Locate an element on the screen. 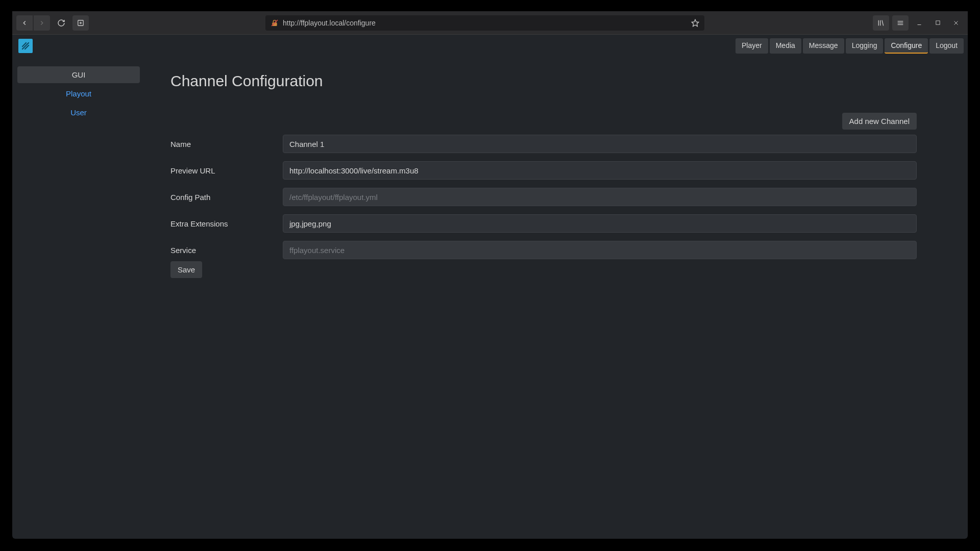  window-minimize-button is located at coordinates (919, 23).